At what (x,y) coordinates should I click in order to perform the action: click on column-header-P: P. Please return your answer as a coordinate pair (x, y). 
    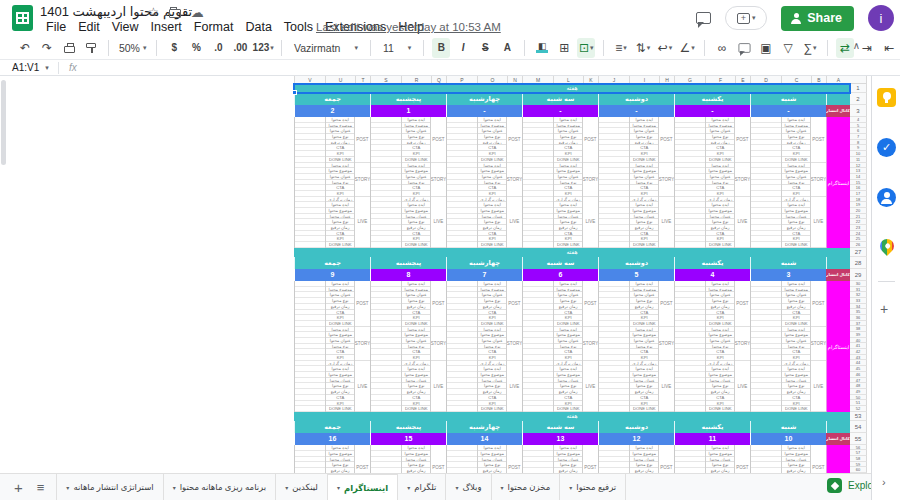
    Looking at the image, I should click on (462, 80).